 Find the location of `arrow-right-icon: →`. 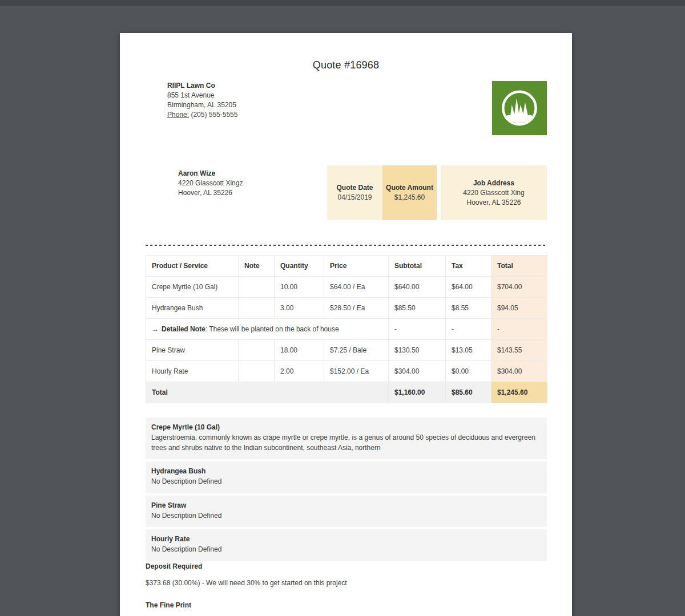

arrow-right-icon: → is located at coordinates (155, 329).